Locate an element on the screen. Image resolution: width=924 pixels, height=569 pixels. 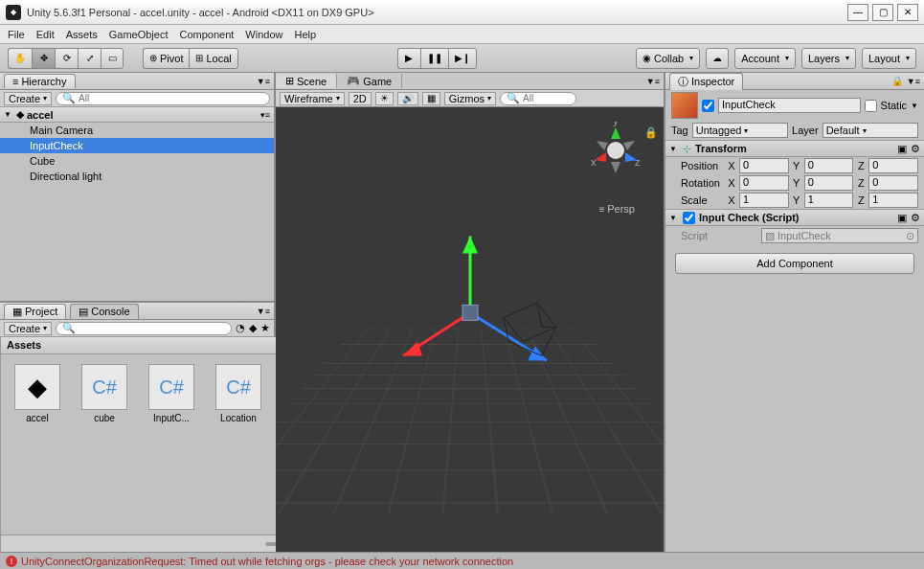
menu-assets: Assets is located at coordinates (82, 34).